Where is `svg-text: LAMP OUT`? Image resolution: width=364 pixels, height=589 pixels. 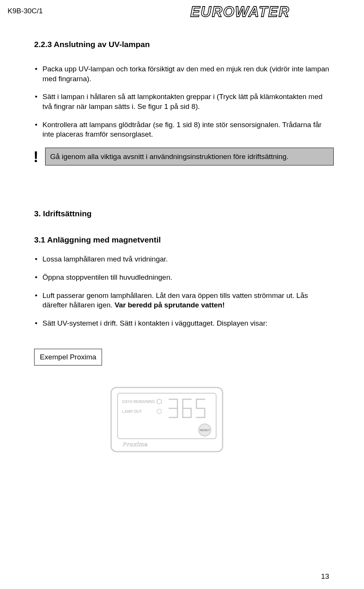
svg-text: LAMP OUT is located at coordinates (132, 411).